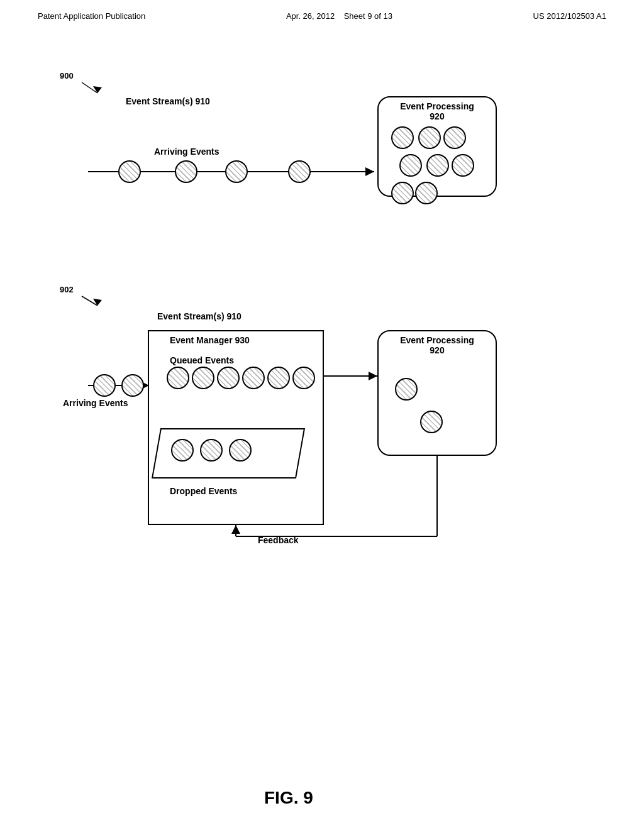  Describe the element at coordinates (340, 16) in the screenshot. I see `header-center: Apr. 26, 2012 Sheet 9 of 13` at that location.